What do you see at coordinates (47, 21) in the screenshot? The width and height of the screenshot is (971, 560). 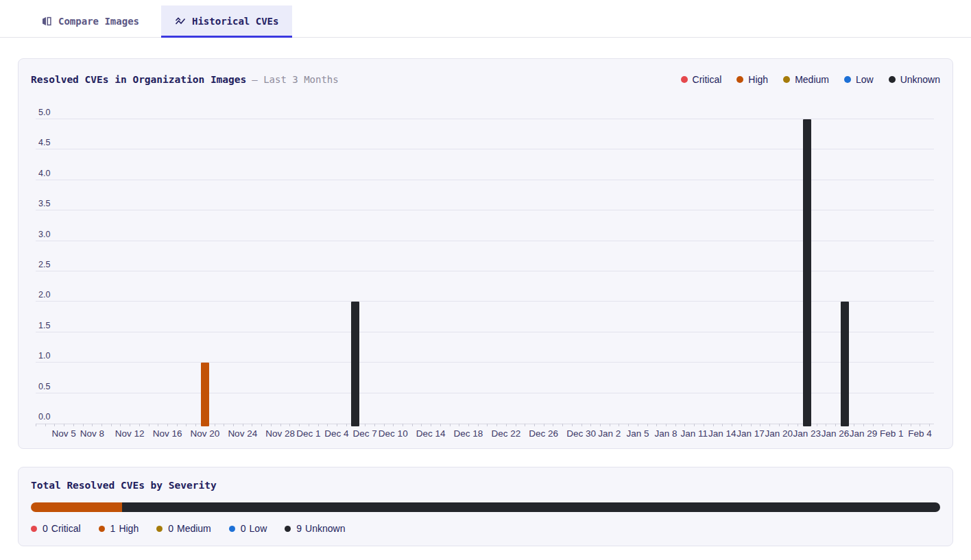 I see `compare-images-icon` at bounding box center [47, 21].